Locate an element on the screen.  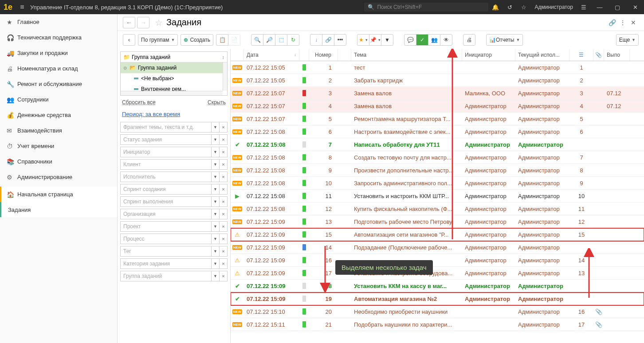
print-button: 🖨 is located at coordinates (469, 40).